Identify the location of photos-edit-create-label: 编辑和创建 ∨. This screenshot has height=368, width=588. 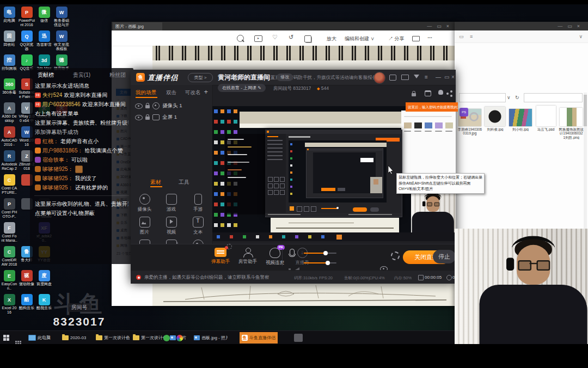
(359, 39).